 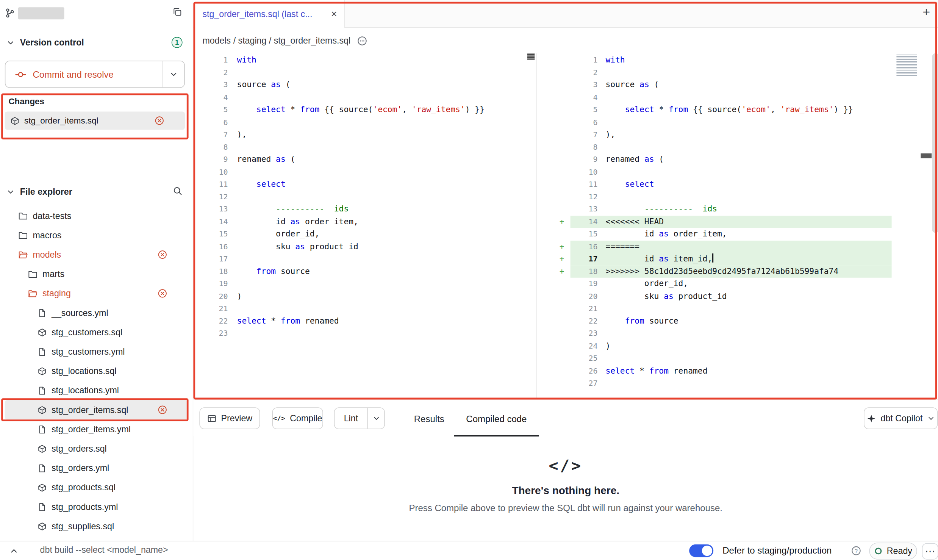 I want to click on file-explorer-item-staging: staging, so click(x=96, y=293).